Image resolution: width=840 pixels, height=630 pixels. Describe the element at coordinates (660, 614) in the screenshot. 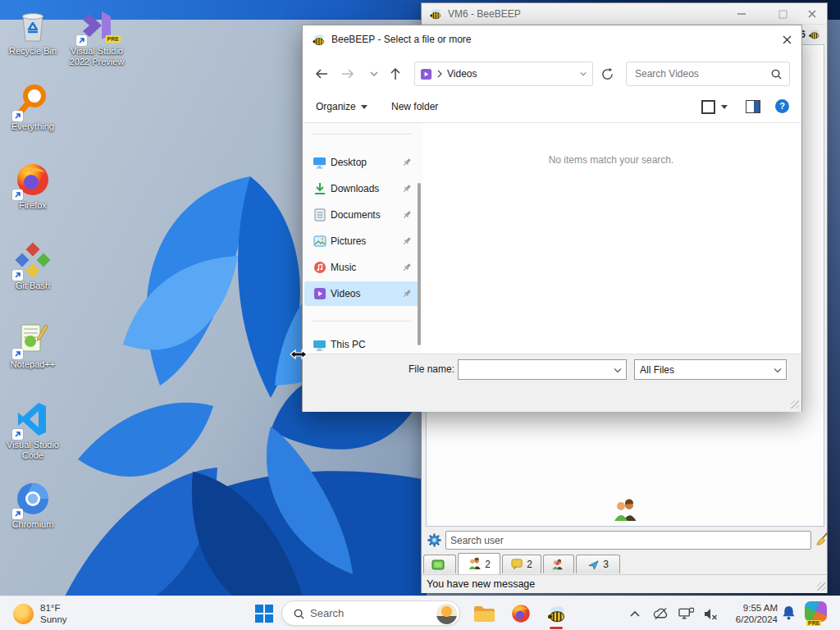

I see `onedrive-offline-icon` at that location.